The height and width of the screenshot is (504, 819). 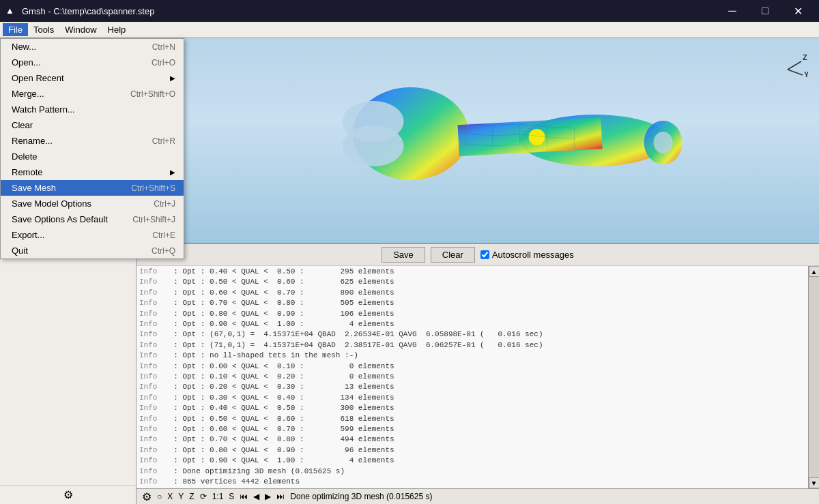 What do you see at coordinates (170, 496) in the screenshot?
I see `x-label: X` at bounding box center [170, 496].